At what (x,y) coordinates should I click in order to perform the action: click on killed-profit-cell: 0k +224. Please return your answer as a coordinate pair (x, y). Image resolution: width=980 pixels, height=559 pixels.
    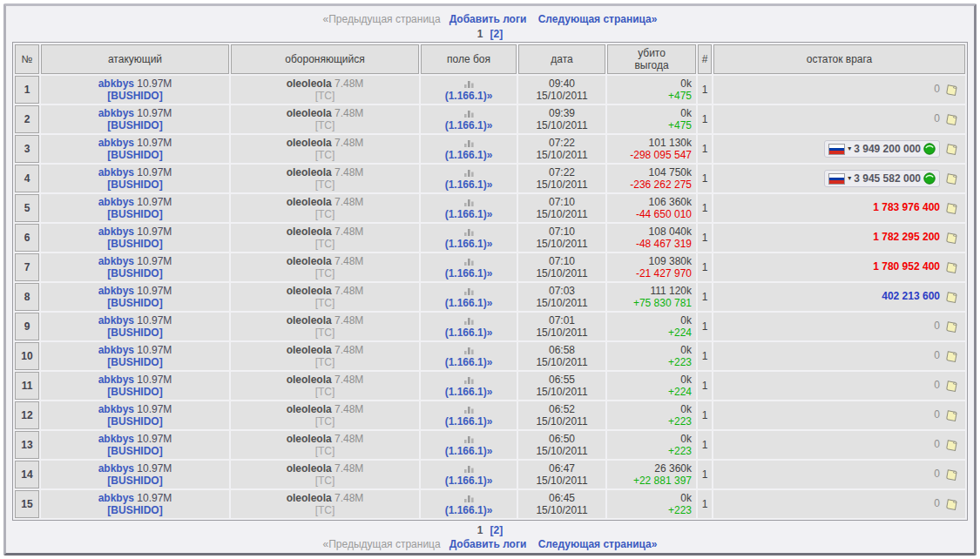
    Looking at the image, I should click on (652, 327).